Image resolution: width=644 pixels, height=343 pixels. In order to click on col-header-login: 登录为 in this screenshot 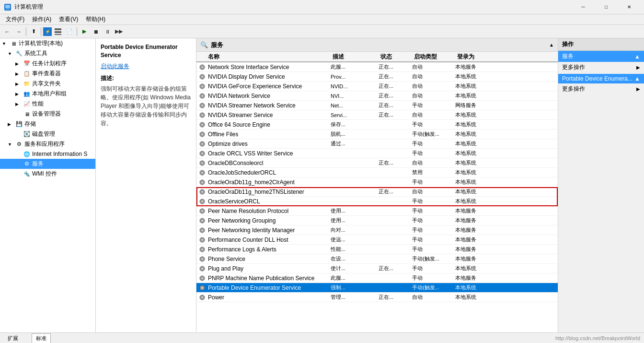, I will do `click(481, 57)`.